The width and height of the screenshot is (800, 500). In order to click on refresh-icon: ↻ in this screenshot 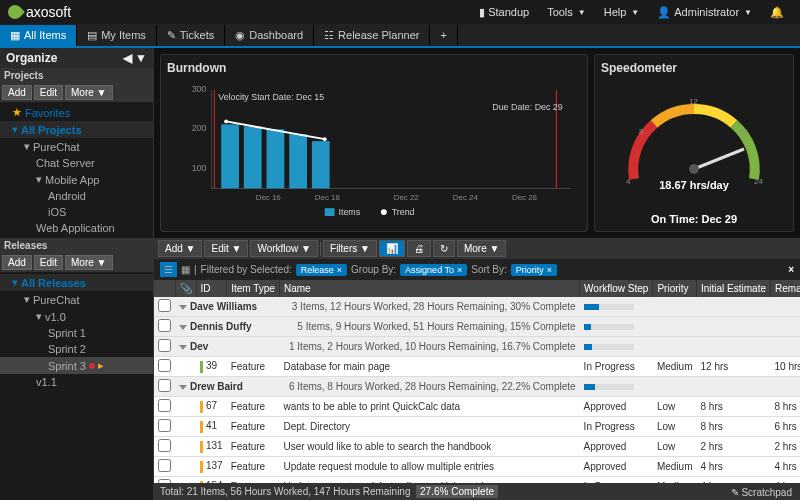, I will do `click(444, 248)`.